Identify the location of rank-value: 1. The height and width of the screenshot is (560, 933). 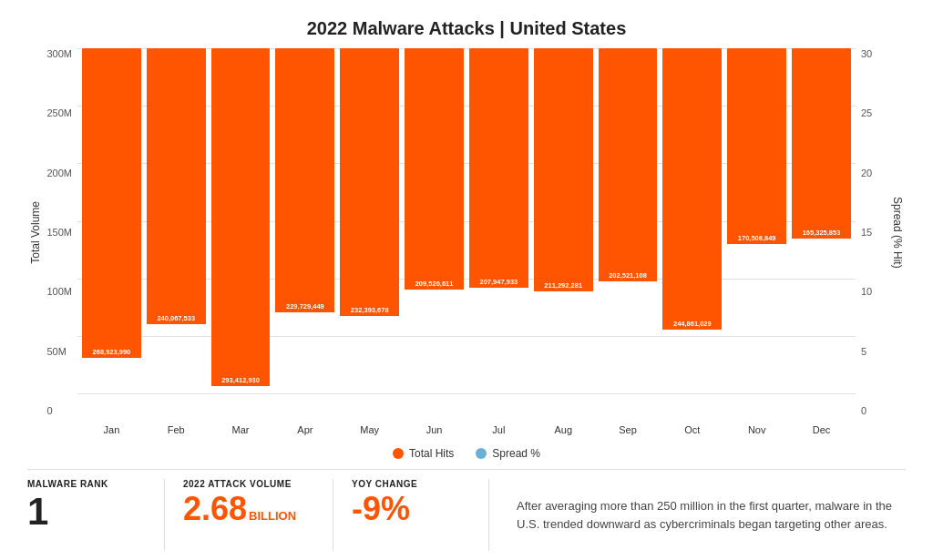
(77, 512).